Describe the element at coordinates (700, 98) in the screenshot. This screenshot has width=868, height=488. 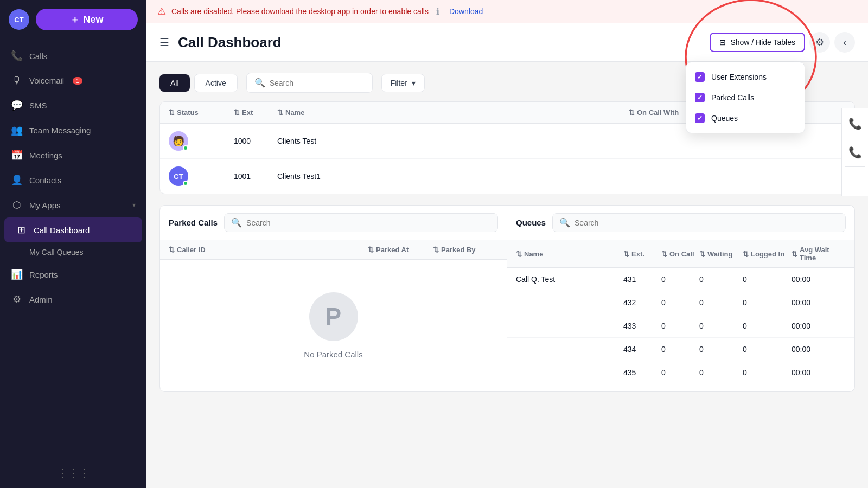
I see `checkbox-parked-calls` at that location.